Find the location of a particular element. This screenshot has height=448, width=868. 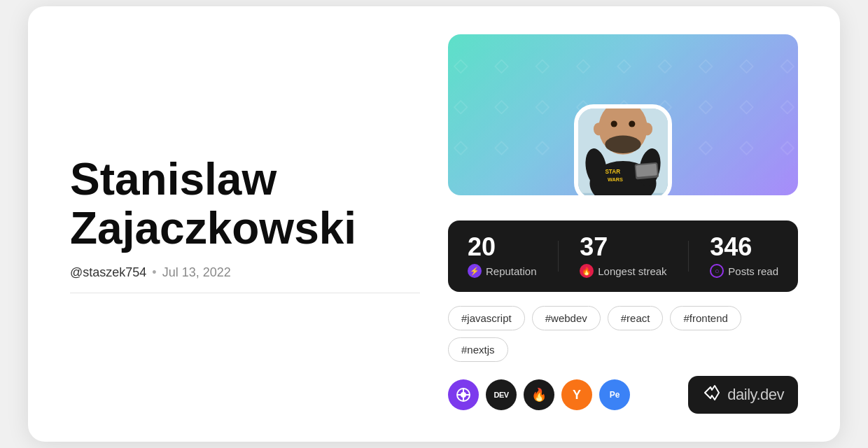

profile-banner: ◇ is located at coordinates (623, 115).